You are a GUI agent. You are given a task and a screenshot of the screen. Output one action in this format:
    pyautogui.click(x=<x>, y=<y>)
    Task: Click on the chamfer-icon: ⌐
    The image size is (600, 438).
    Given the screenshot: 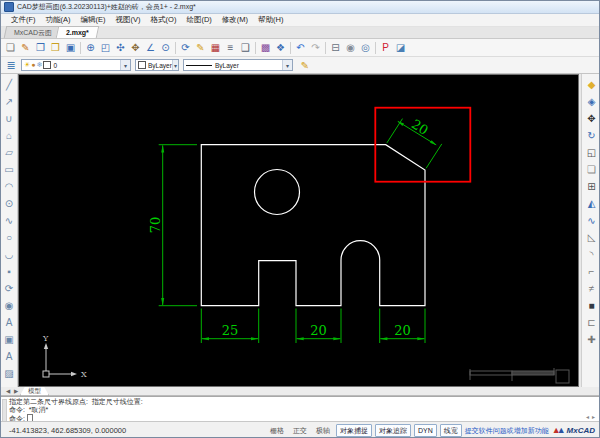 What is the action you would take?
    pyautogui.click(x=592, y=272)
    